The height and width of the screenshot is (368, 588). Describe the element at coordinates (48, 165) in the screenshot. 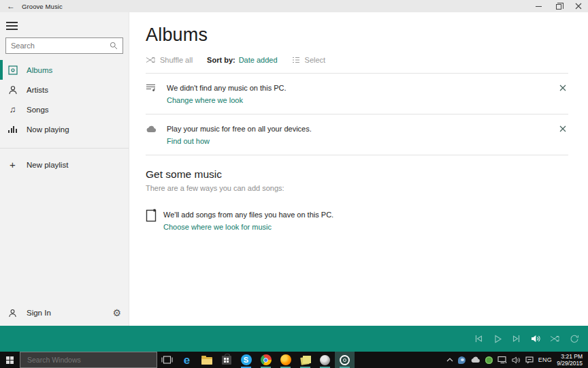

I see `new-playlist-label: New playlist` at that location.